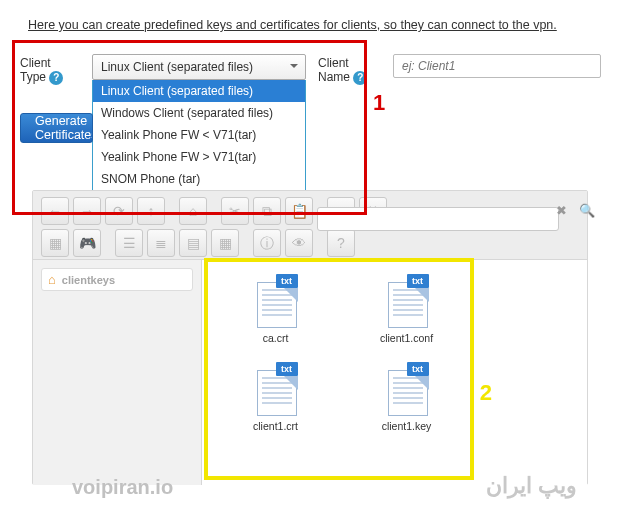 This screenshot has width=617, height=509. I want to click on clear-search-icon: ✖, so click(562, 210).